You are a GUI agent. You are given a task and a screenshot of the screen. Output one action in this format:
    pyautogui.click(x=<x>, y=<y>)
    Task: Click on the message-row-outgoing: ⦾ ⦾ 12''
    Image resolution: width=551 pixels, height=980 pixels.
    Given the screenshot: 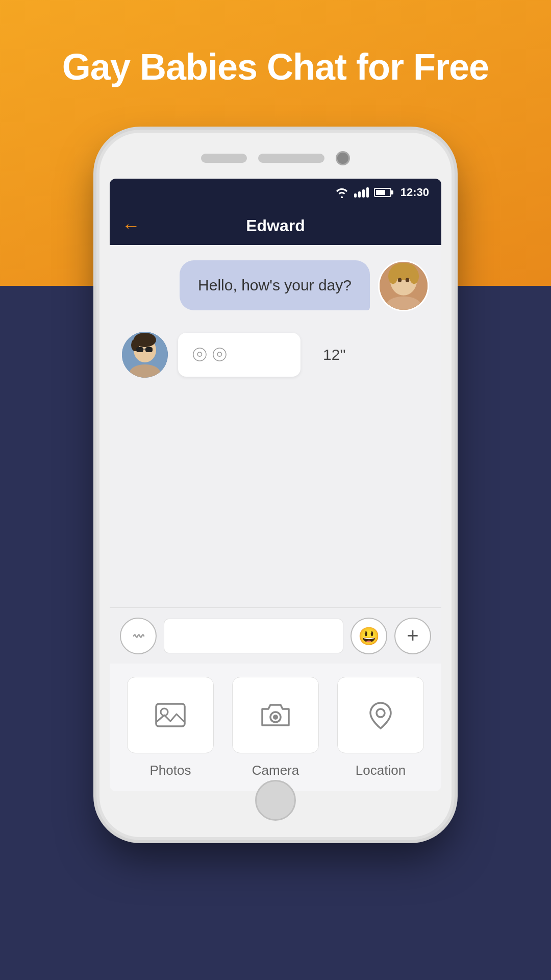 What is the action you would take?
    pyautogui.click(x=276, y=355)
    